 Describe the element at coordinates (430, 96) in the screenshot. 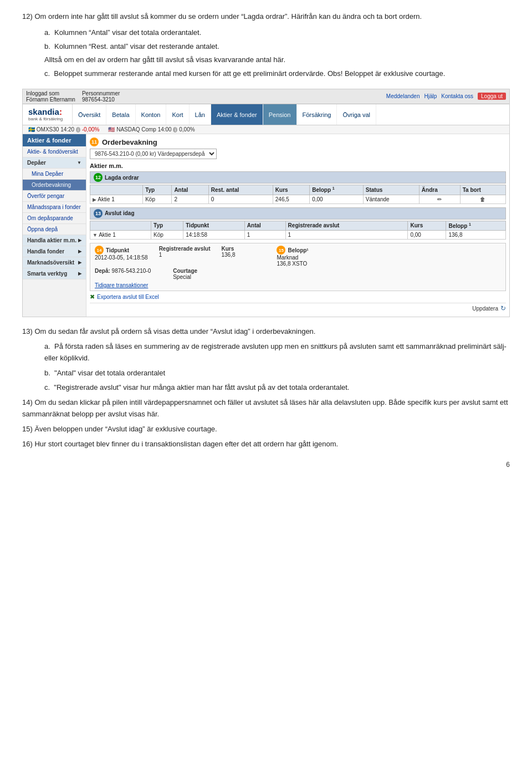

I see `hjalp-link: Hjälp` at that location.